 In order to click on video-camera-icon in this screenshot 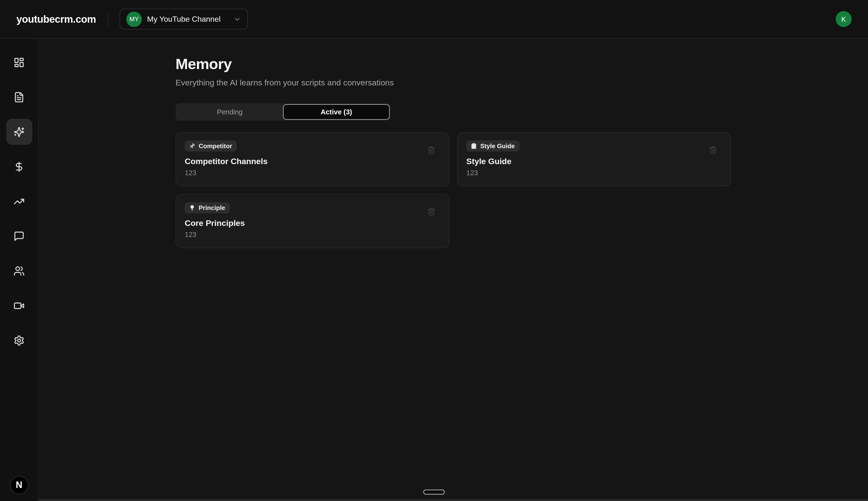, I will do `click(19, 306)`.